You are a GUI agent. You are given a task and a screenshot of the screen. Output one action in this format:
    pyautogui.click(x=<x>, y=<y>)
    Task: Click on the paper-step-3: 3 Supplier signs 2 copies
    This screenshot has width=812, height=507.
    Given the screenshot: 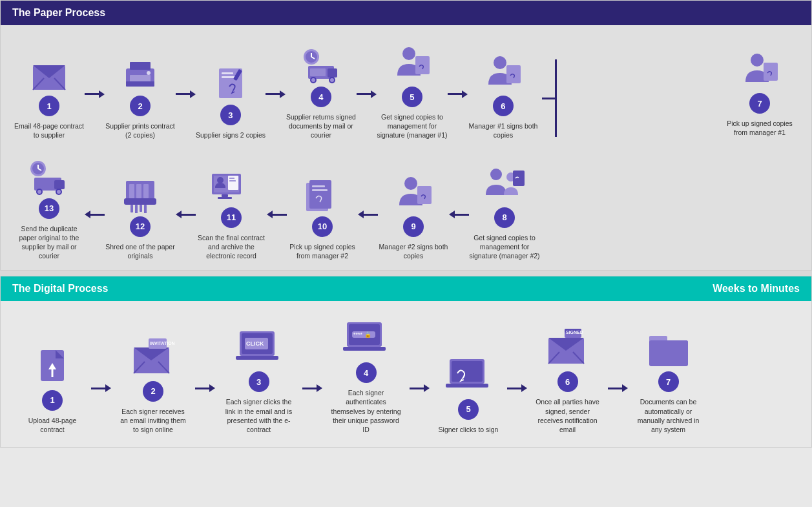 What is the action you would take?
    pyautogui.click(x=231, y=96)
    